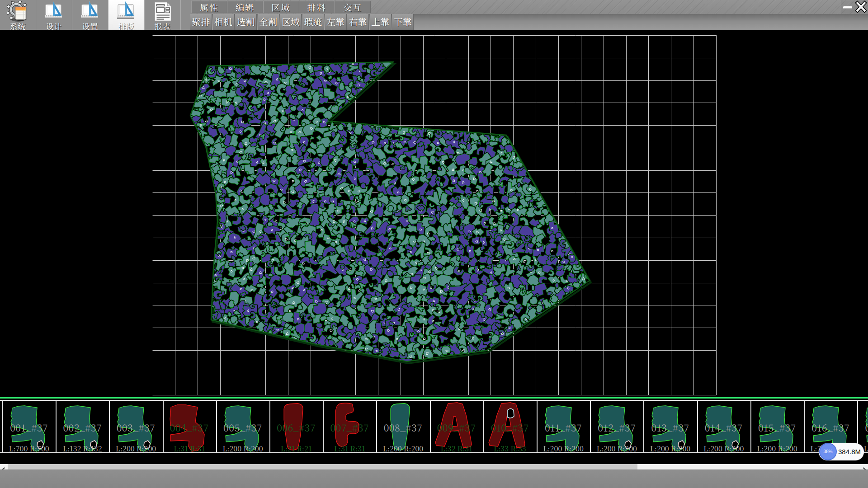  What do you see at coordinates (434, 15) in the screenshot?
I see `toolbar: 系统 设计` at bounding box center [434, 15].